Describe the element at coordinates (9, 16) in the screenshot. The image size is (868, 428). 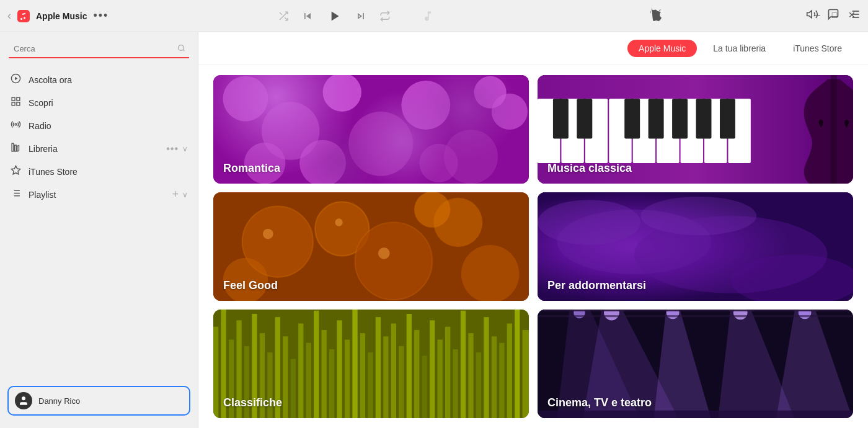
I see `back-button: ‹` at that location.